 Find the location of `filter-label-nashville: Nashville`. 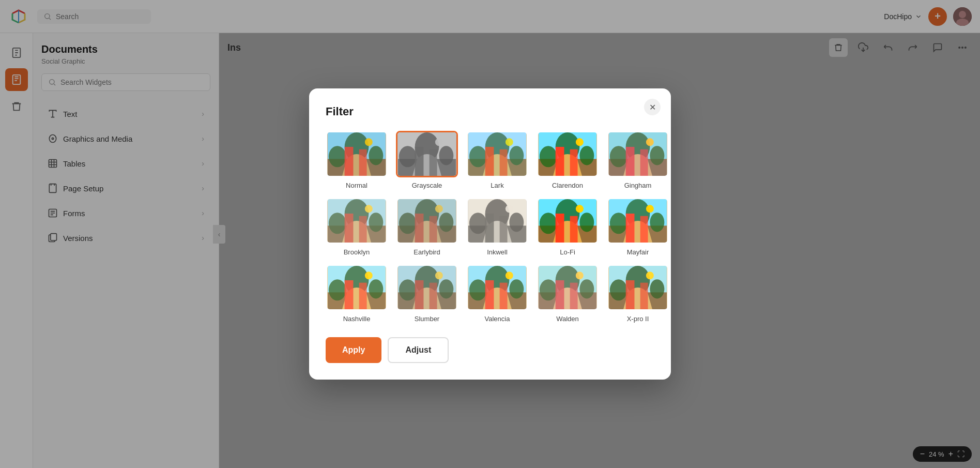

filter-label-nashville: Nashville is located at coordinates (357, 319).